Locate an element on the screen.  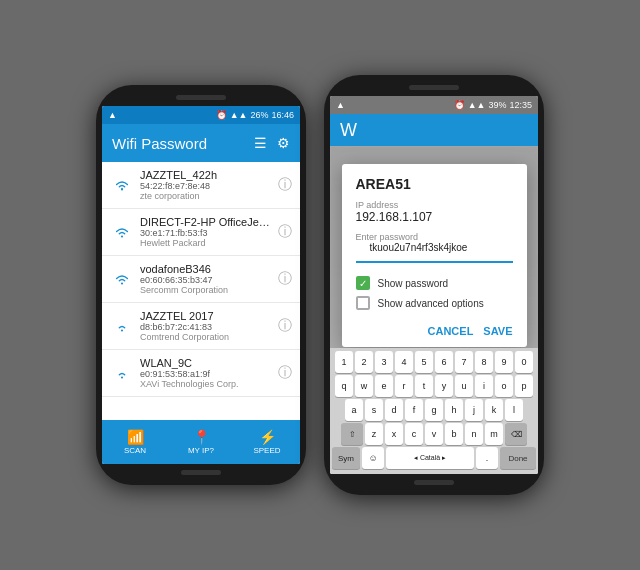
wifi-item: JAZZTEL_422h 54:22:f8:e7:8e:48 zte corpo… is located at coordinates (201, 186).